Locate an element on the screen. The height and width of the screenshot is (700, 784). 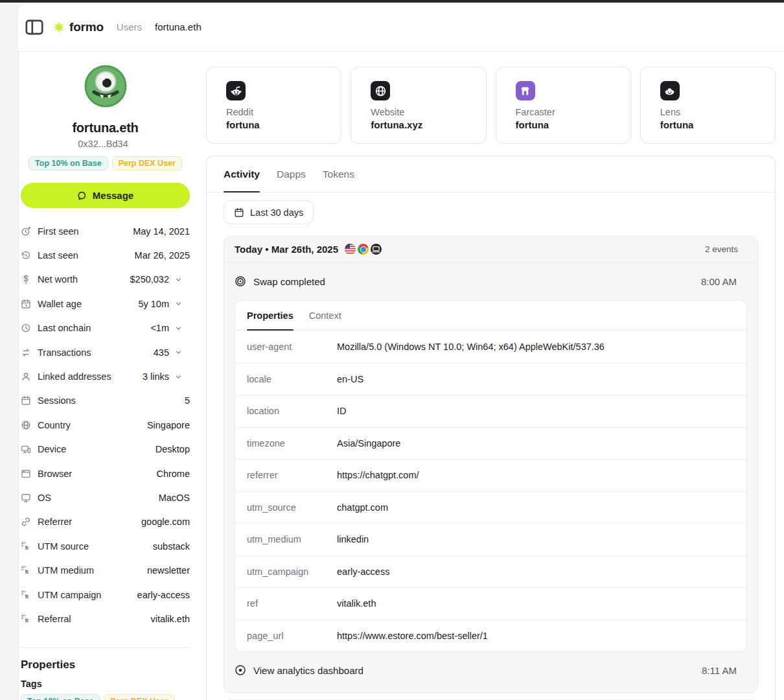
brand-name: formo is located at coordinates (87, 27).